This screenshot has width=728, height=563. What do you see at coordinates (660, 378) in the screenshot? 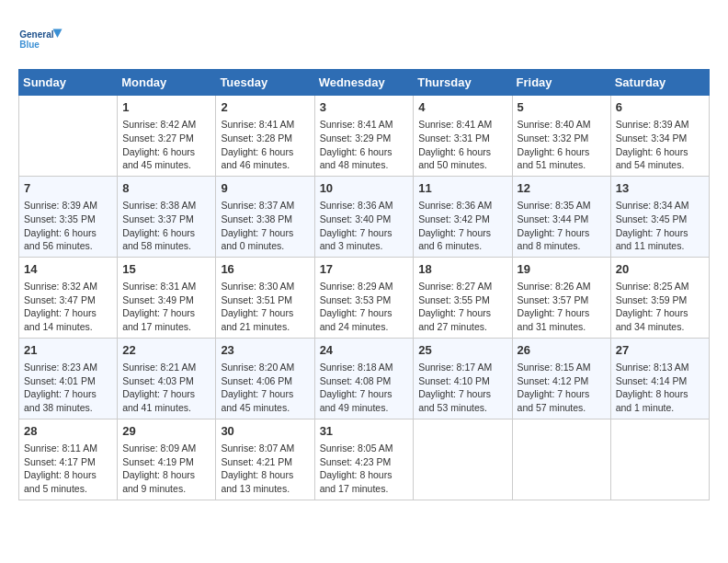
I see `calendar-cell: 27Sunrise: 8:13 AM Sunset: 4:14 PM Dayli…` at bounding box center [660, 378].